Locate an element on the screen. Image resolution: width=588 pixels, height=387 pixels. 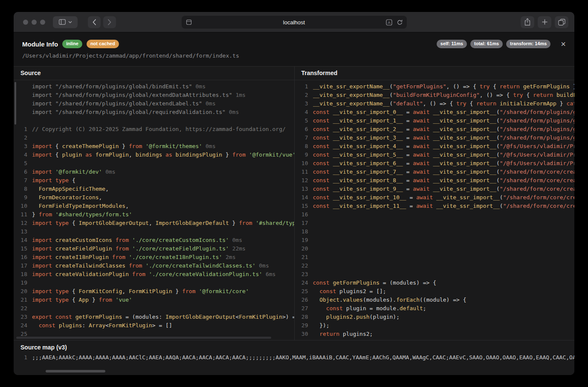
code-line is located at coordinates (154, 121).